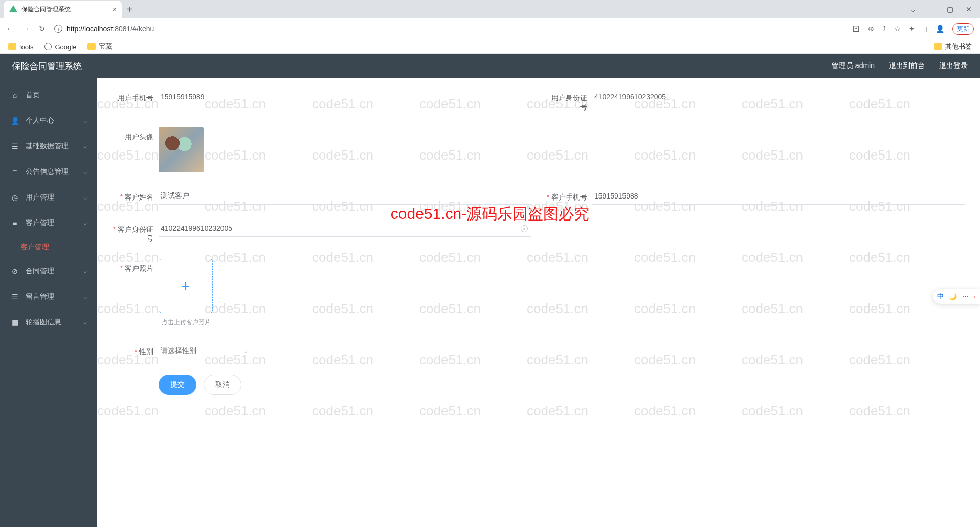 This screenshot has height=527, width=980. I want to click on app-header: 保险合同管理系统 管理员 admin 退出到前台 退出登录, so click(490, 66).